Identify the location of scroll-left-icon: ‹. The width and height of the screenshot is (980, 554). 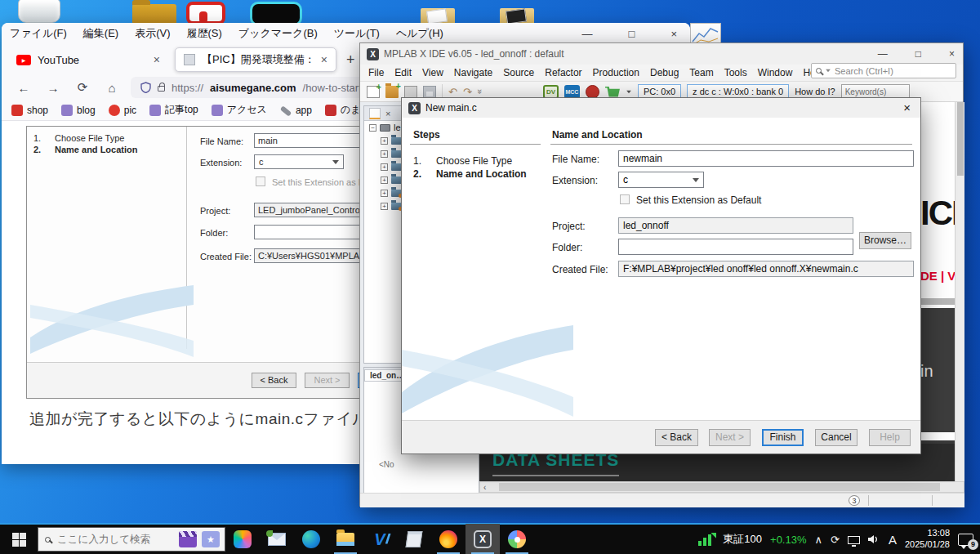
(483, 487).